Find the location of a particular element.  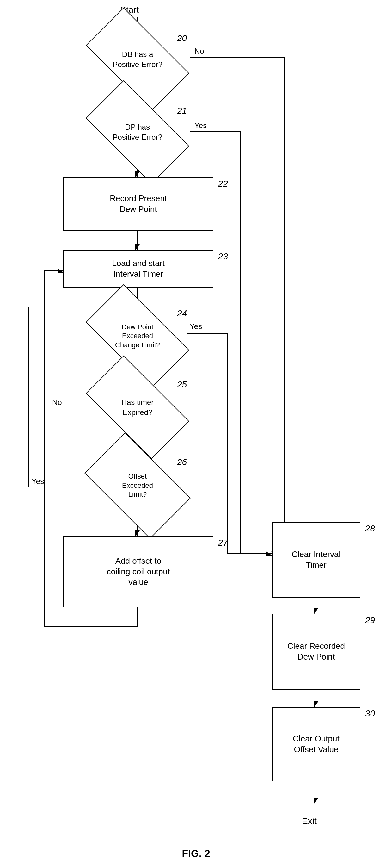

node-30-number: 30 is located at coordinates (370, 714).